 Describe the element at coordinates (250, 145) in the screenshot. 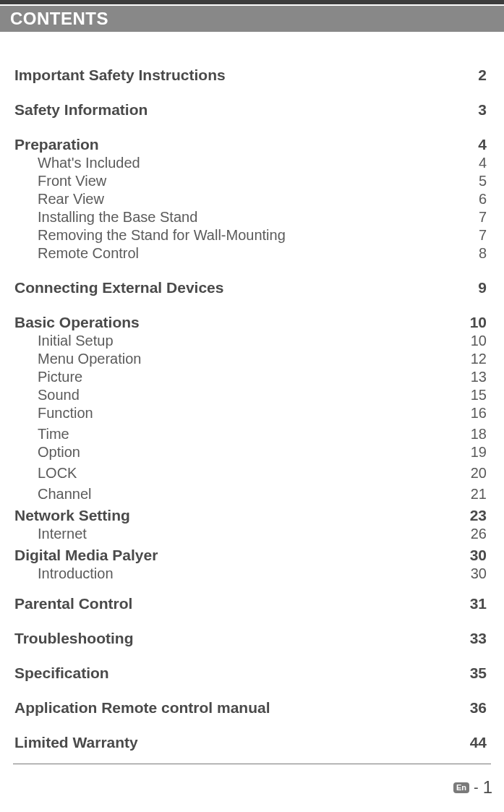

I see `toc-section: Preparation 4` at that location.